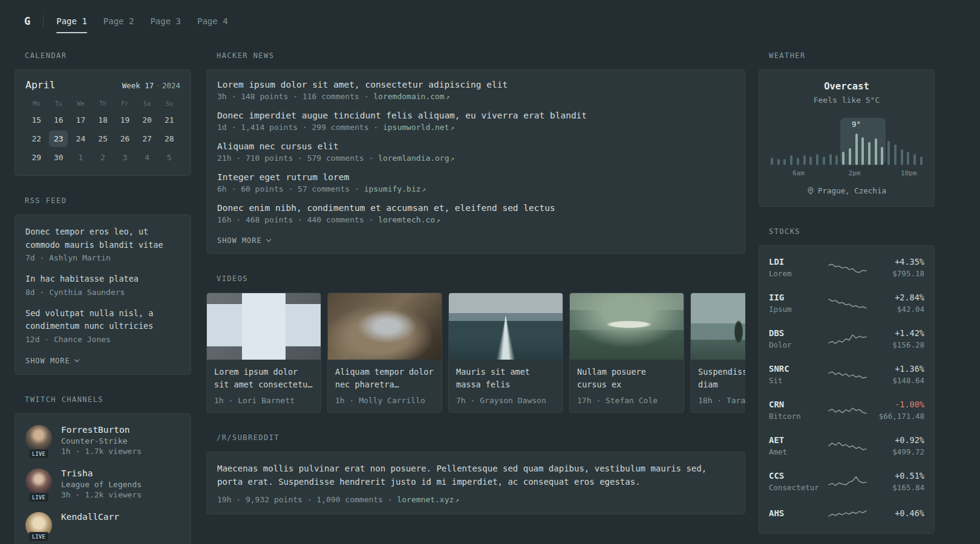 Image resolution: width=980 pixels, height=544 pixels. I want to click on calendar-day: 30, so click(58, 157).